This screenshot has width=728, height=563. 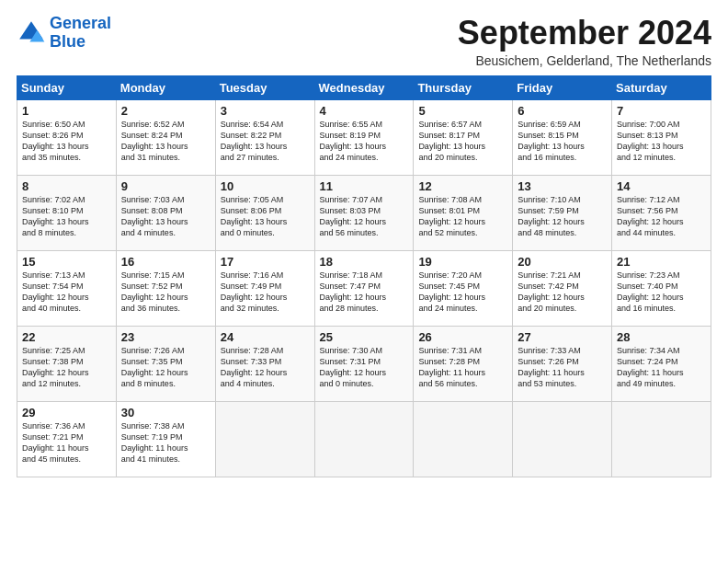 I want to click on day-cell-5: 5 Sunrise: 6:57 AMSunset: 8:17 PMDayligh…, so click(x=463, y=137).